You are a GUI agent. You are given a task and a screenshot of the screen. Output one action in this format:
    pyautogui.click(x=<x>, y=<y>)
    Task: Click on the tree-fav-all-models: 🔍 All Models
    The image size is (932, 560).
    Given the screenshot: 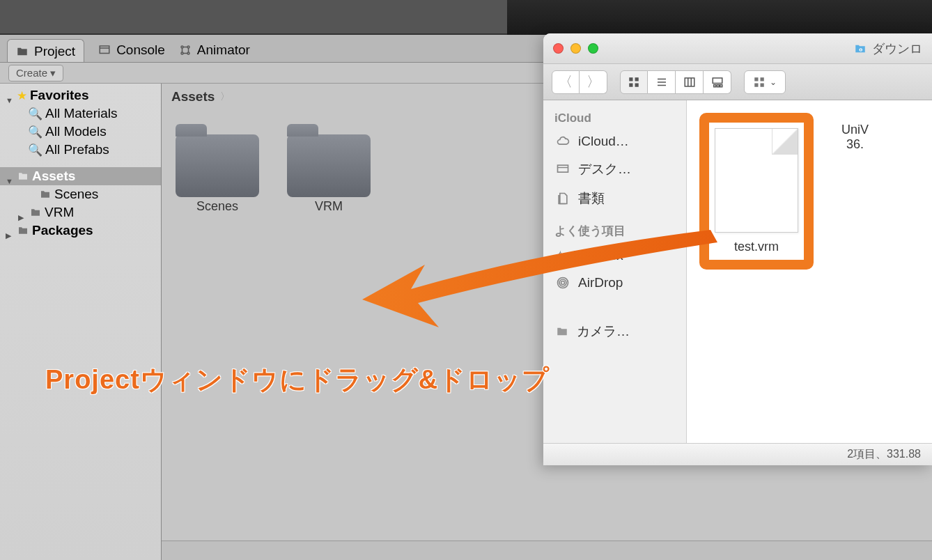 What is the action you would take?
    pyautogui.click(x=81, y=132)
    